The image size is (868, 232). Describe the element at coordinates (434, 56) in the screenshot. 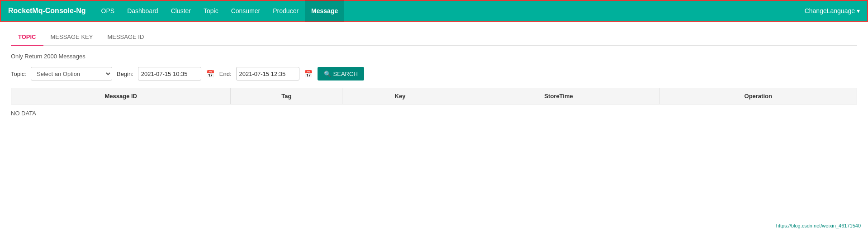

I see `info-text: Only Return 2000 Messages` at that location.